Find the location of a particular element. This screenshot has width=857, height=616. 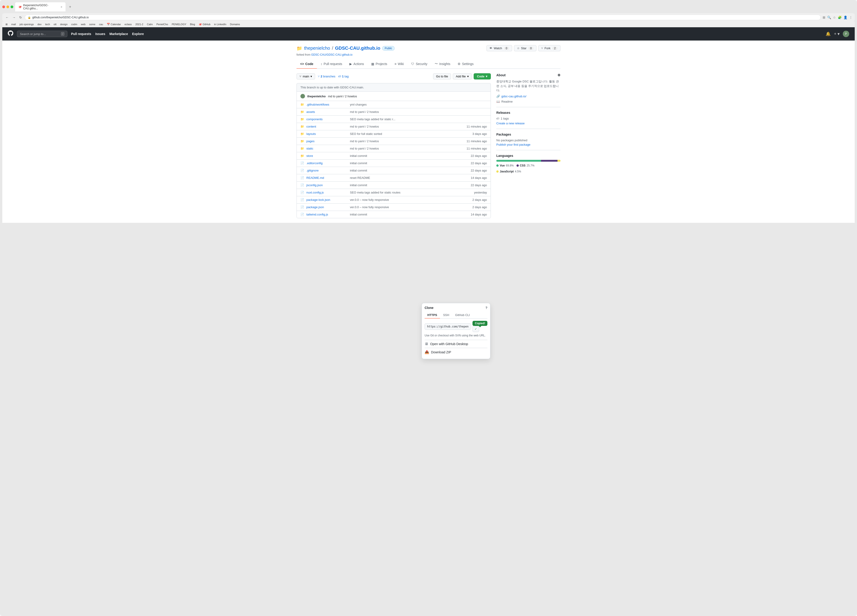

file-name-link: layouts is located at coordinates (327, 134).